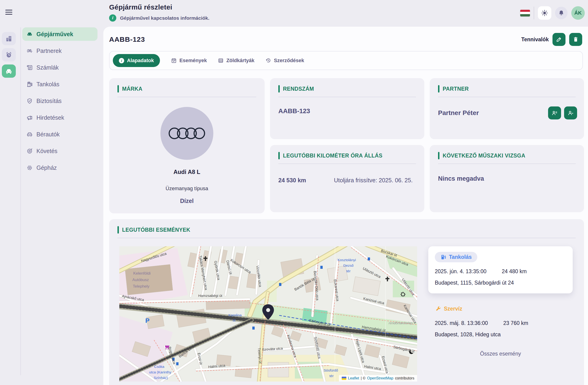 This screenshot has width=588, height=385. I want to click on sidebar-item-label: Gépjárművek, so click(55, 34).